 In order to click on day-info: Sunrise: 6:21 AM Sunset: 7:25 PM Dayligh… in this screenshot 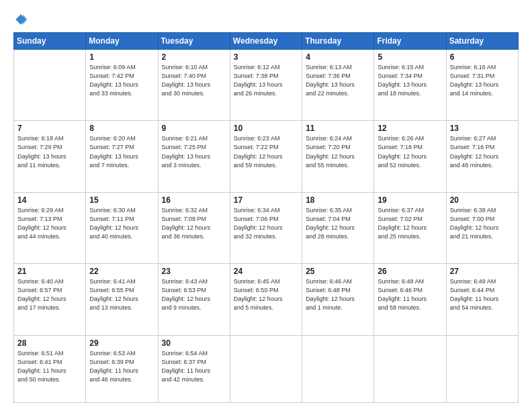, I will do `click(194, 152)`.